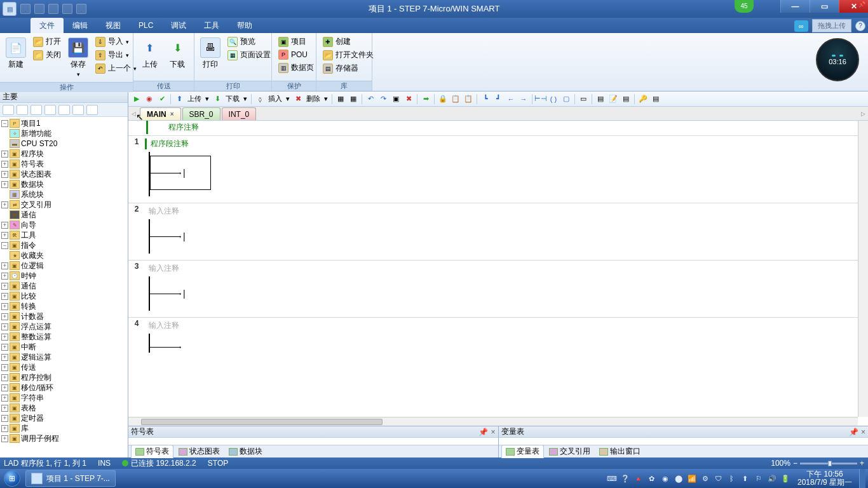 This screenshot has width=868, height=488. I want to click on ladder-rung: →|, so click(508, 174).